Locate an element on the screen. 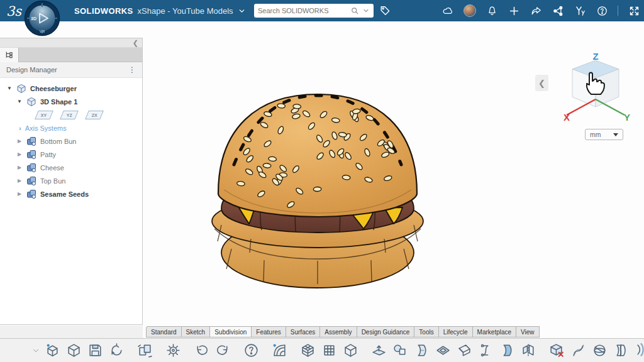  chevron-right-icon: › is located at coordinates (20, 128).